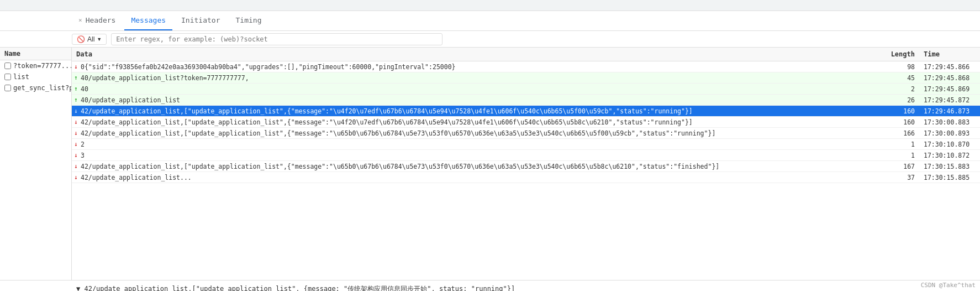 The image size is (980, 291). What do you see at coordinates (473, 54) in the screenshot?
I see `col-header-data: Data` at bounding box center [473, 54].